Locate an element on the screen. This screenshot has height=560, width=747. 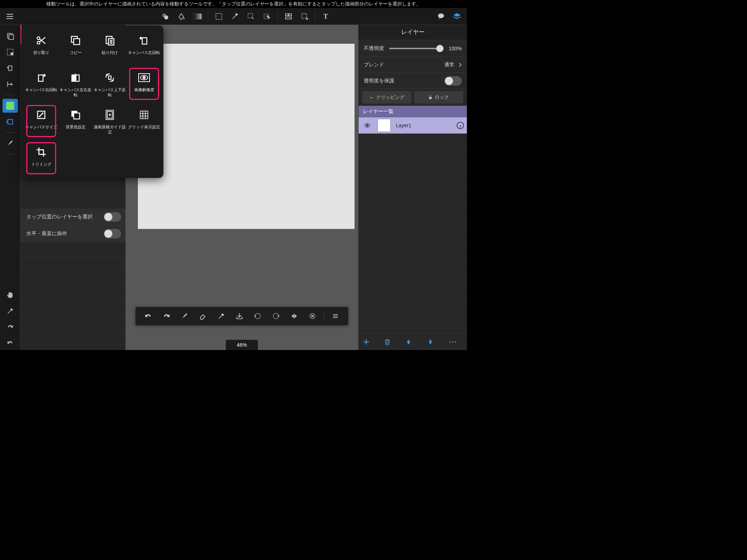
rotate-ccw-button is located at coordinates (258, 316).